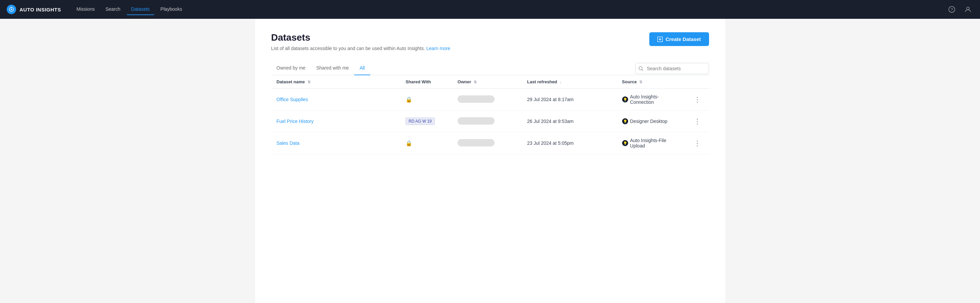 The height and width of the screenshot is (303, 980). Describe the element at coordinates (672, 69) in the screenshot. I see `search-datasets-input` at that location.